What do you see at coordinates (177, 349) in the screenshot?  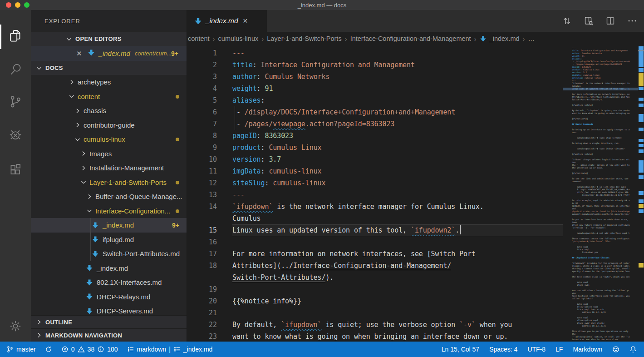 I see `list-icon` at bounding box center [177, 349].